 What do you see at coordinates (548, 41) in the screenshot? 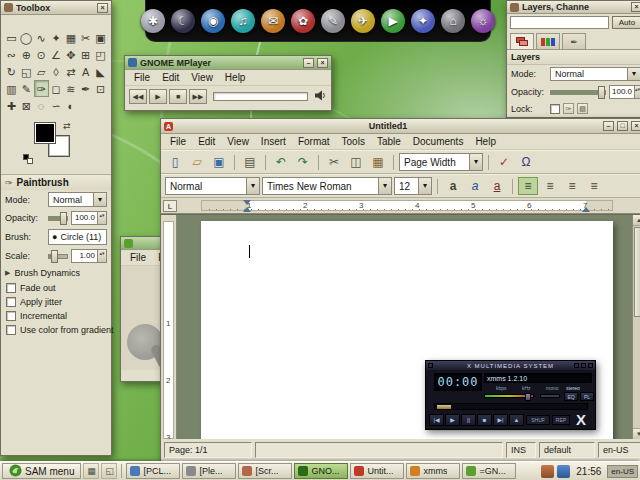
I see `channels-tab` at bounding box center [548, 41].